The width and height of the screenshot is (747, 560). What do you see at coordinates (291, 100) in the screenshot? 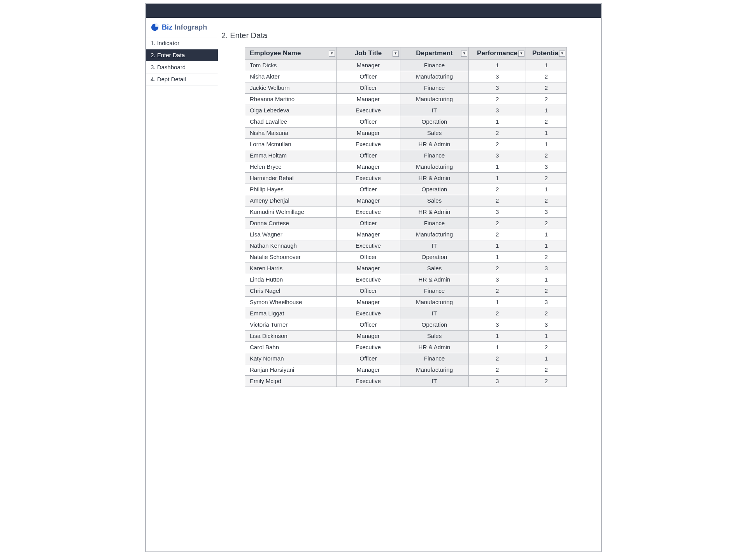
I see `cell-employee-name: Rheanna Martino` at bounding box center [291, 100].